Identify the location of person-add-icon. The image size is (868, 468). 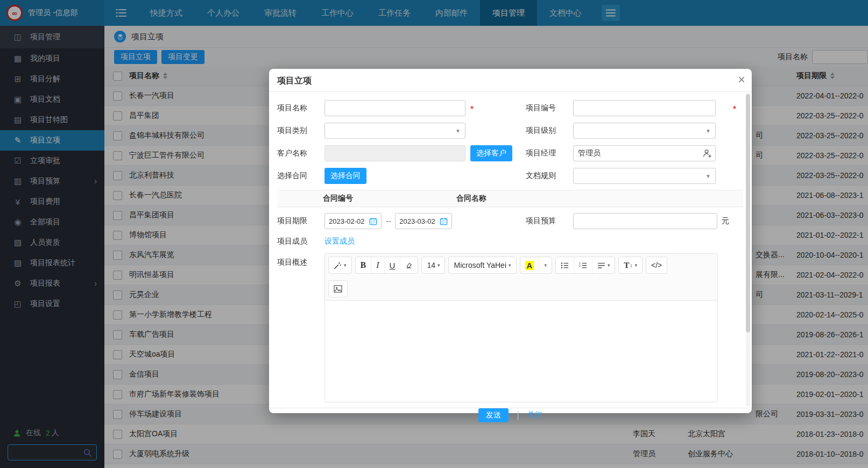
(707, 153).